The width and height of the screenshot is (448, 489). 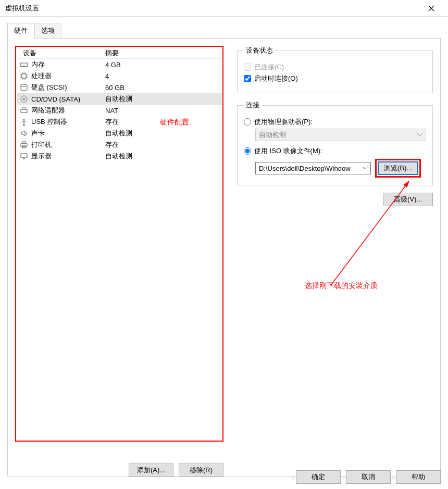 What do you see at coordinates (164, 110) in the screenshot?
I see `device-summary: NAT` at bounding box center [164, 110].